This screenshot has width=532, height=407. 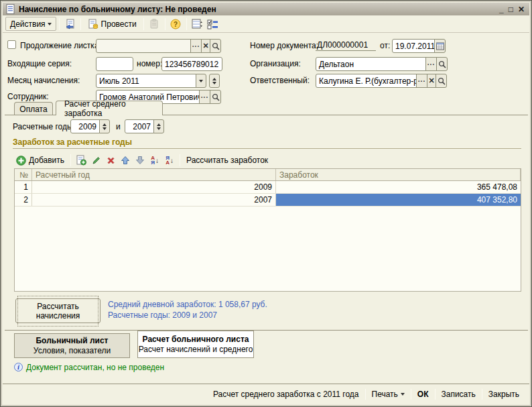 I want to click on continuation-checkbox, so click(x=12, y=44).